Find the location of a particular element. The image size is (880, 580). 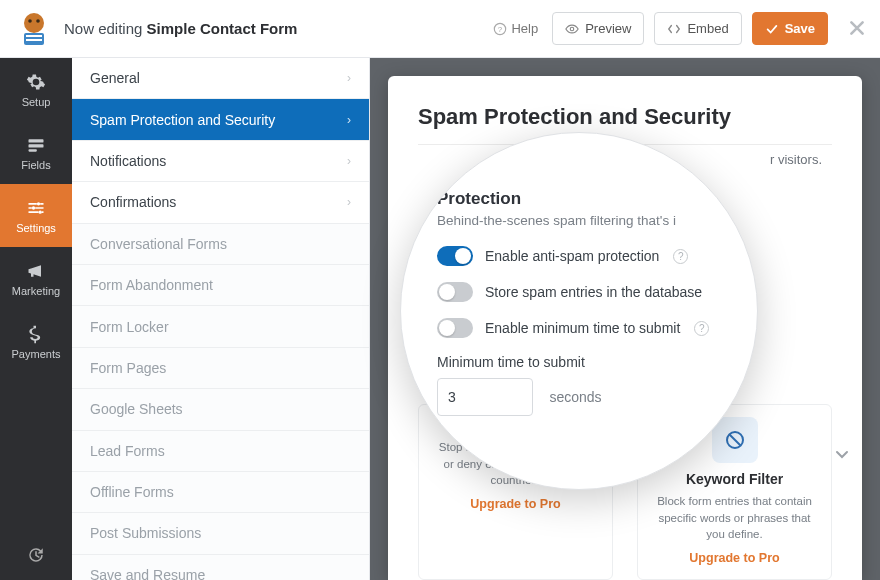

rail-label: Settings is located at coordinates (36, 228).